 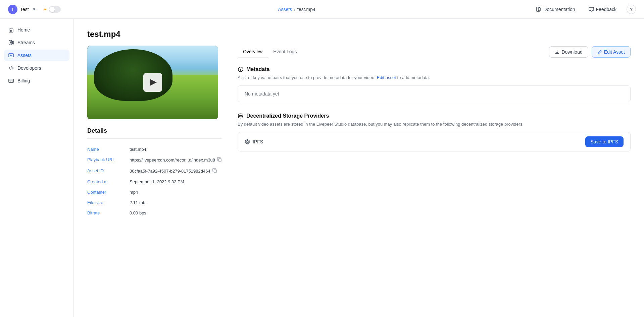 What do you see at coordinates (106, 192) in the screenshot?
I see `detail-label-container: Container` at bounding box center [106, 192].